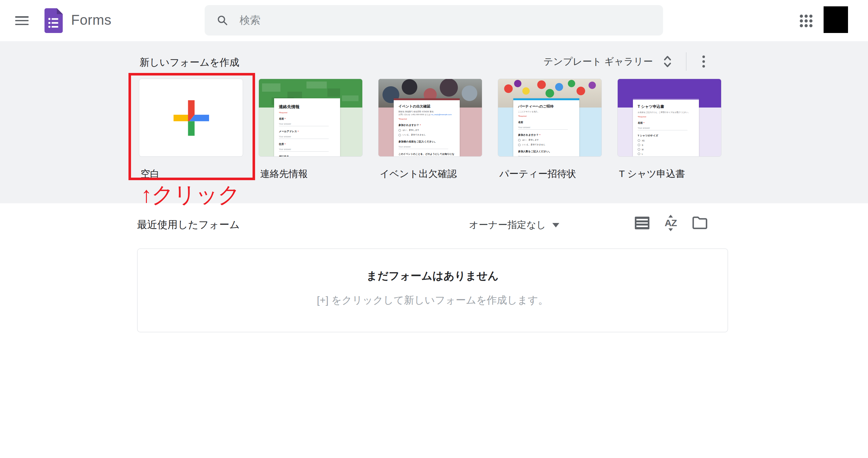 This screenshot has height=458, width=868. Describe the element at coordinates (700, 223) in the screenshot. I see `folder-icon` at that location.